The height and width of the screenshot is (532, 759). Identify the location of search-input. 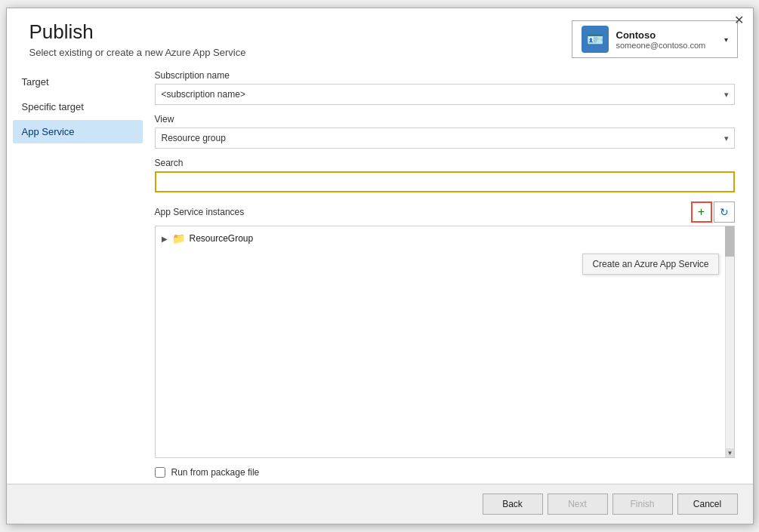
(445, 182).